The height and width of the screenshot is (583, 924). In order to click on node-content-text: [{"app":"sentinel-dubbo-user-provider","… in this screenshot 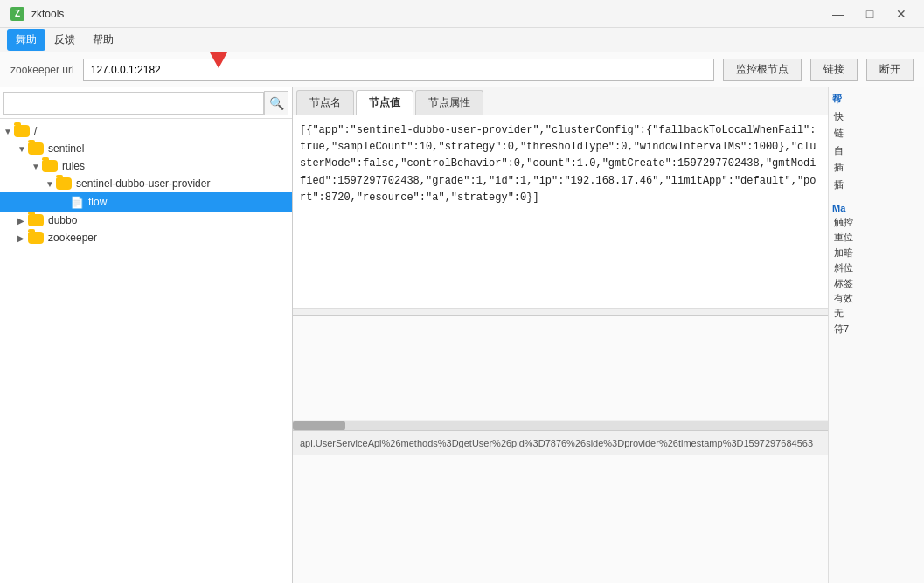, I will do `click(558, 164)`.